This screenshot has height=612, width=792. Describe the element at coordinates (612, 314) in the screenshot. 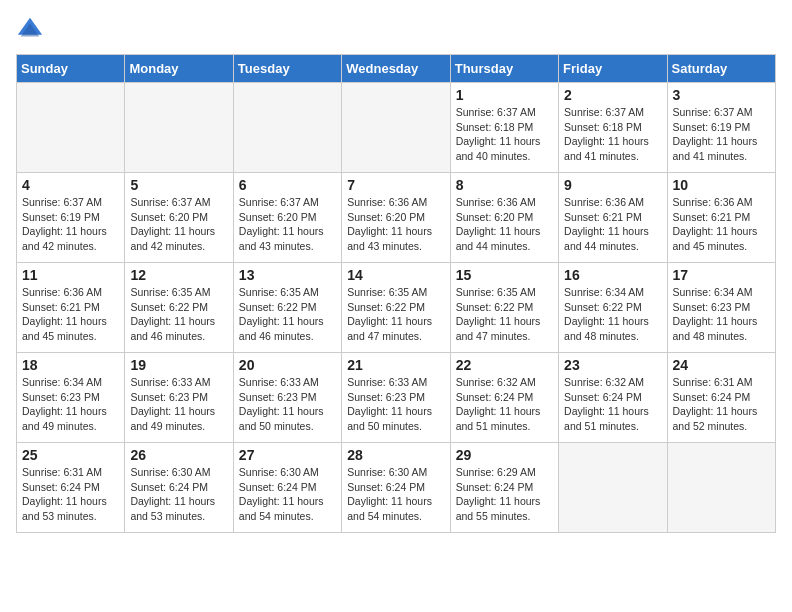

I see `day-info: Sunrise: 6:34 AM Sunset: 6:22 PM Dayligh…` at that location.